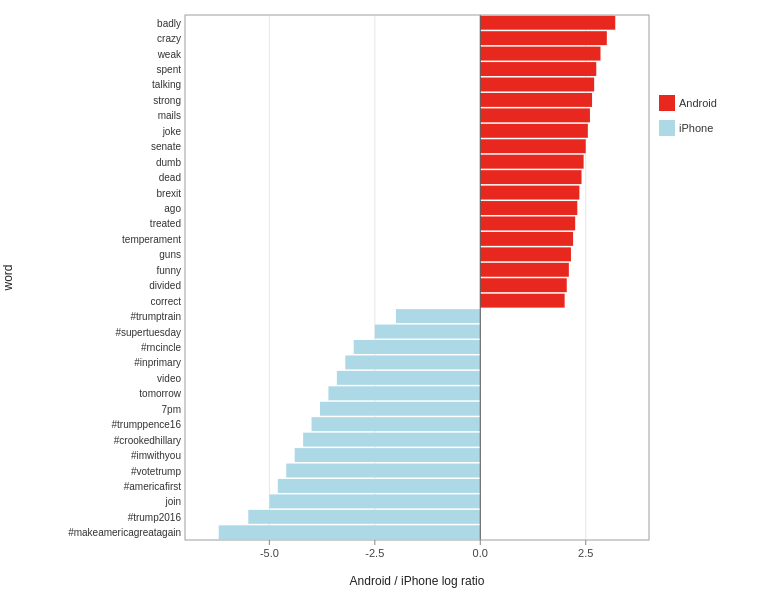 The height and width of the screenshot is (595, 769). I want to click on svg-text: -5.0, so click(270, 553).